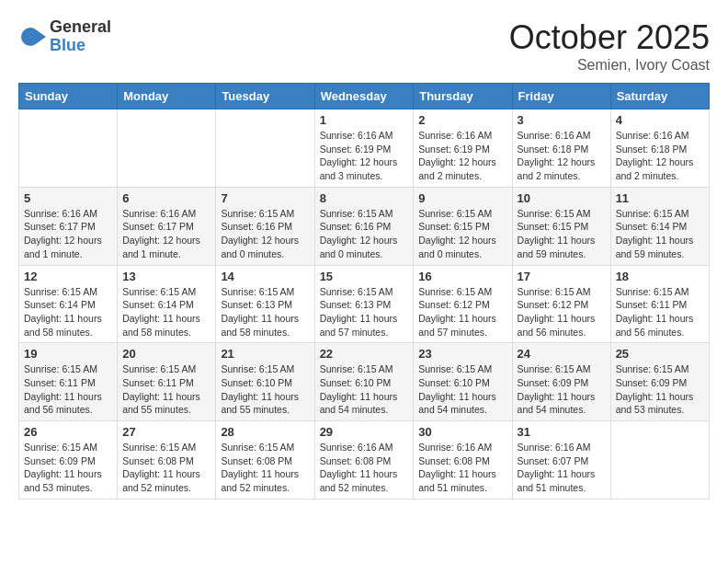 This screenshot has height=563, width=728. What do you see at coordinates (463, 460) in the screenshot?
I see `calendar-cell: 30Sunrise: 6:16 AM Sunset: 6:08 PM Dayli…` at bounding box center [463, 460].